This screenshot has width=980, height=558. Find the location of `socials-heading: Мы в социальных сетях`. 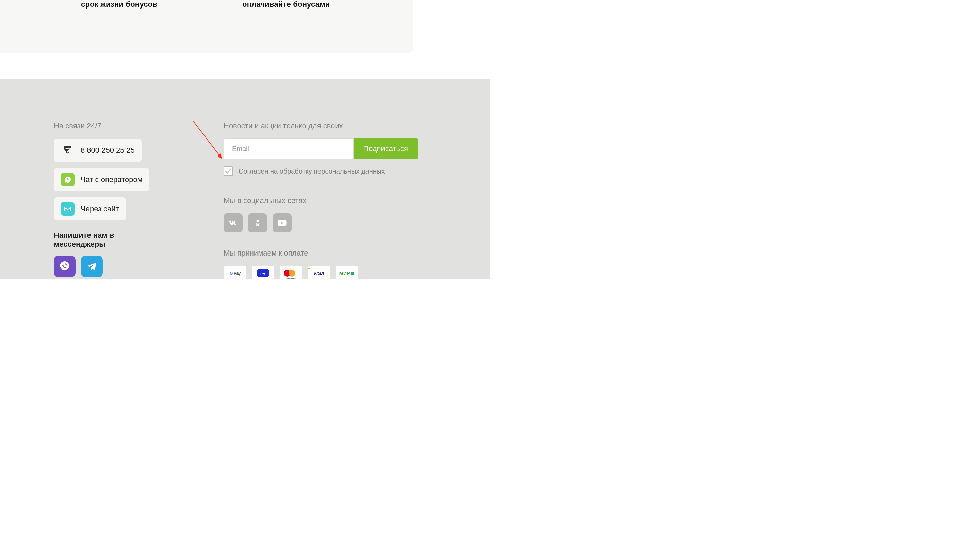

socials-heading: Мы в социальных сетях is located at coordinates (320, 201).